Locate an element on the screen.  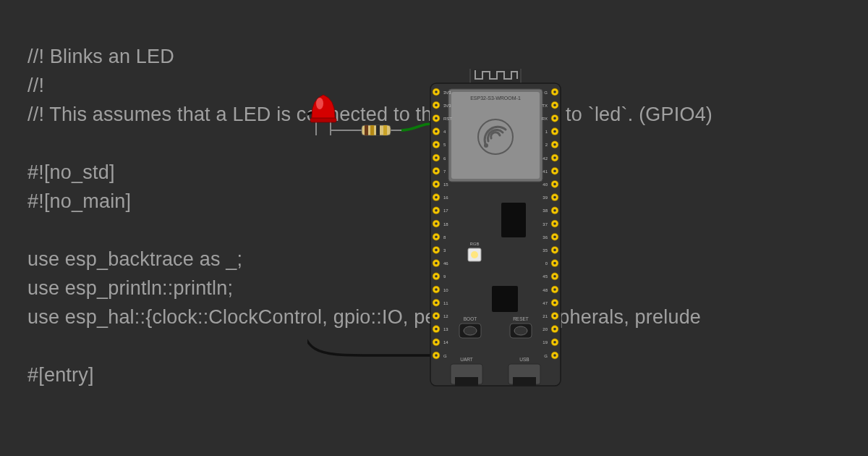
pin-label: 14 is located at coordinates (446, 342).